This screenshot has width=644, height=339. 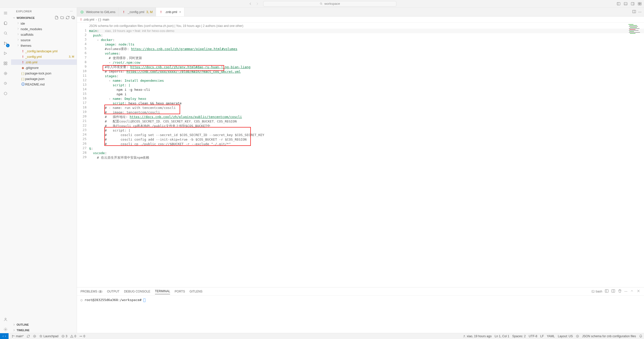 What do you see at coordinates (6, 23) in the screenshot?
I see `explorer-icon` at bounding box center [6, 23].